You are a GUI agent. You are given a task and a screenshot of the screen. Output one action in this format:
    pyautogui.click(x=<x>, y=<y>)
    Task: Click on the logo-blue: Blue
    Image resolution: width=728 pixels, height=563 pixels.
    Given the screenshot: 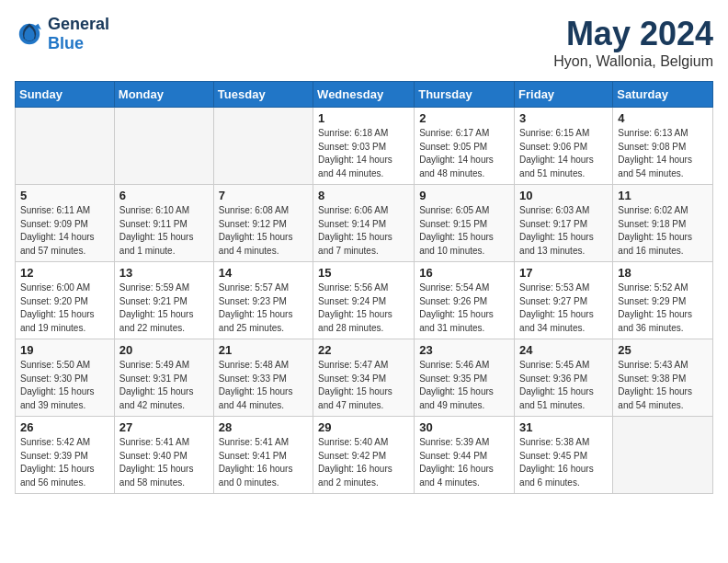 What is the action you would take?
    pyautogui.click(x=66, y=43)
    